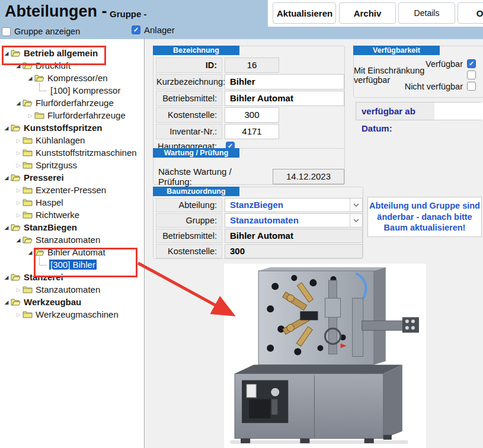 The width and height of the screenshot is (483, 448). Describe the element at coordinates (72, 289) in the screenshot. I see `tree-item: ▷Stanzautomaten` at that location.